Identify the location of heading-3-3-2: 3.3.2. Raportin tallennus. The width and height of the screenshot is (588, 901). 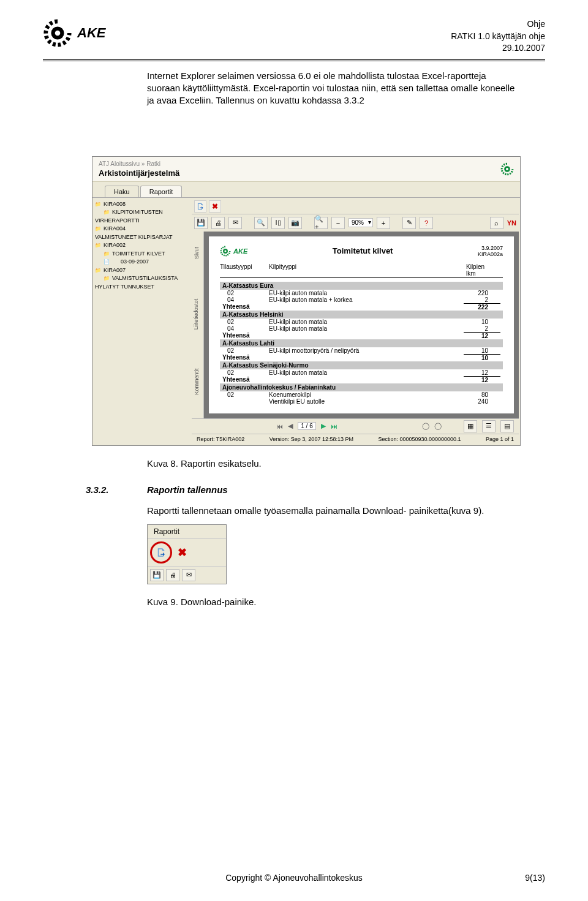
(294, 490).